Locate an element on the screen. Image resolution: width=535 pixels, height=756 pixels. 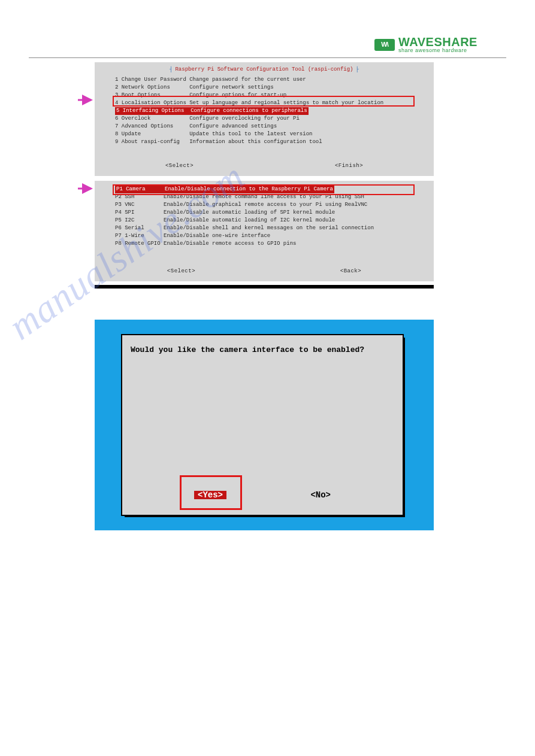
brand-tagline: share awesome hardware is located at coordinates (438, 50).